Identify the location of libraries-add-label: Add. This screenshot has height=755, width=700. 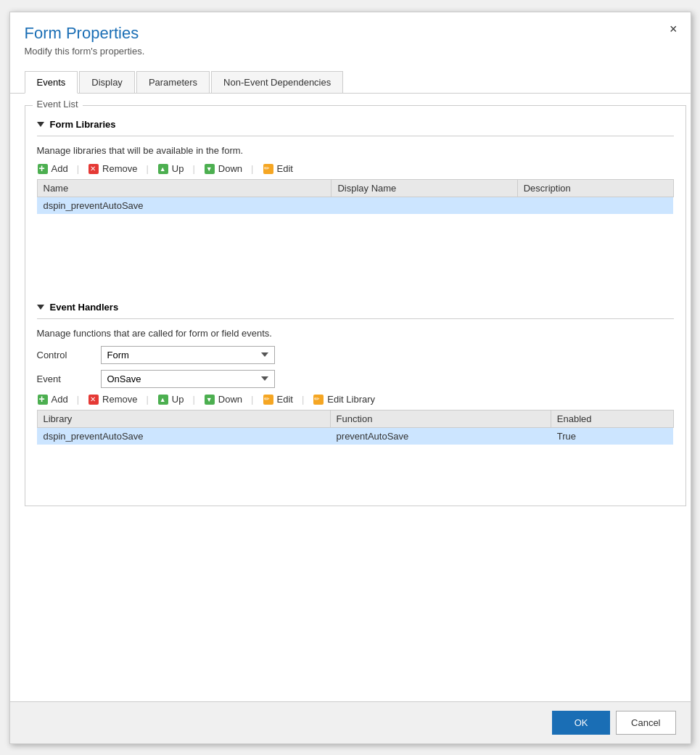
(59, 168).